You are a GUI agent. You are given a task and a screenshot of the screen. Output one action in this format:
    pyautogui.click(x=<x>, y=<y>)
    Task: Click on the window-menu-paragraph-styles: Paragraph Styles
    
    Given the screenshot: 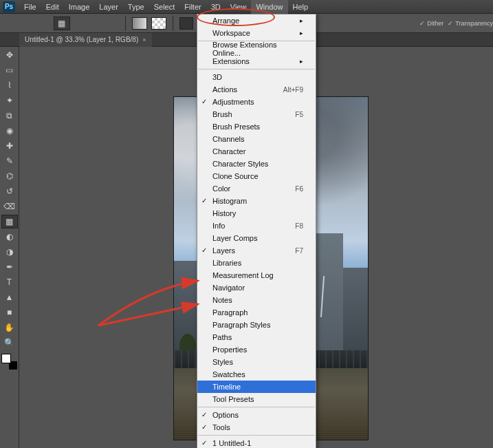 What is the action you would take?
    pyautogui.click(x=256, y=325)
    